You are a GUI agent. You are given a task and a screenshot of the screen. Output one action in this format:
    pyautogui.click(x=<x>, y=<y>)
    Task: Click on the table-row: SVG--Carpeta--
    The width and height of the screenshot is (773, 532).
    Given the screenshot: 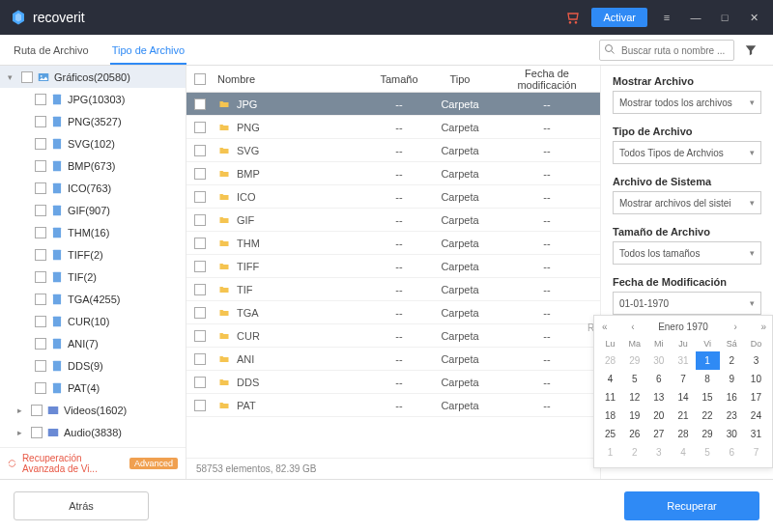 What is the action you would take?
    pyautogui.click(x=393, y=151)
    